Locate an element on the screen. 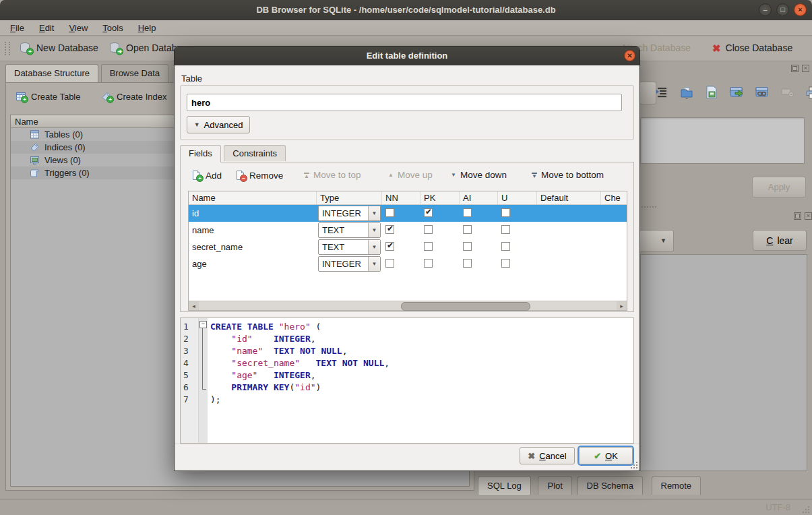 The image size is (812, 515). scrollbar-trough is located at coordinates (408, 306).